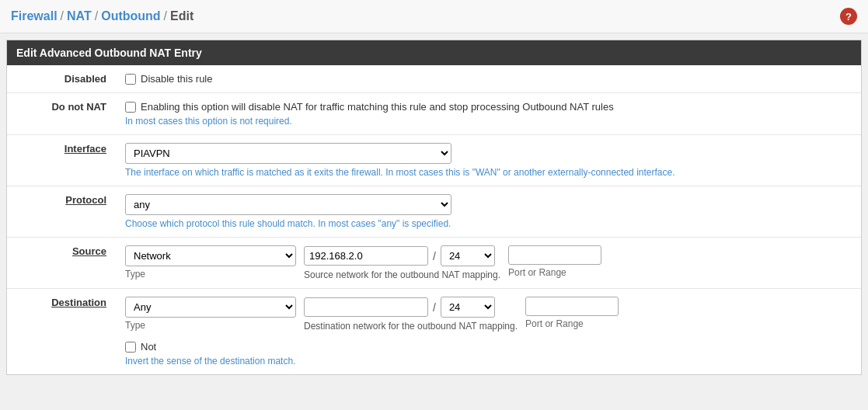 The width and height of the screenshot is (868, 410). What do you see at coordinates (488, 212) in the screenshot?
I see `field-protocol: any TCP UDP TCP/UDP ICMP Choose which pr…` at bounding box center [488, 212].